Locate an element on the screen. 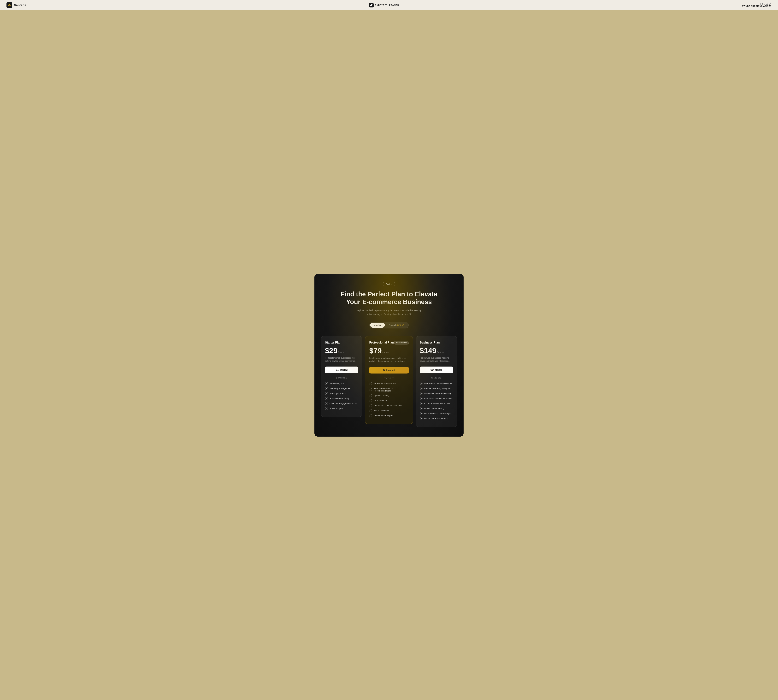 This screenshot has width=778, height=700. pricing-card: Pricing Find the Perfect Plan to Elevate… is located at coordinates (389, 355).